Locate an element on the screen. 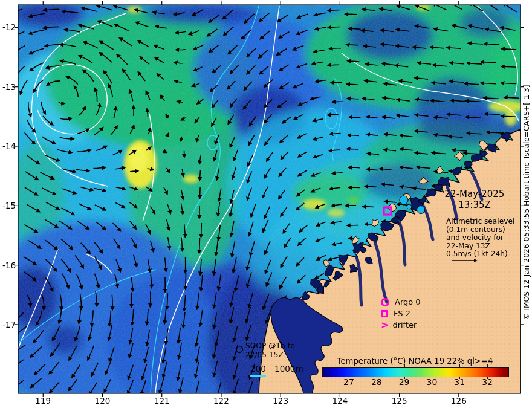 Image resolution: width=532 pixels, height=411 pixels. argo-label: Argo 0 is located at coordinates (407, 302).